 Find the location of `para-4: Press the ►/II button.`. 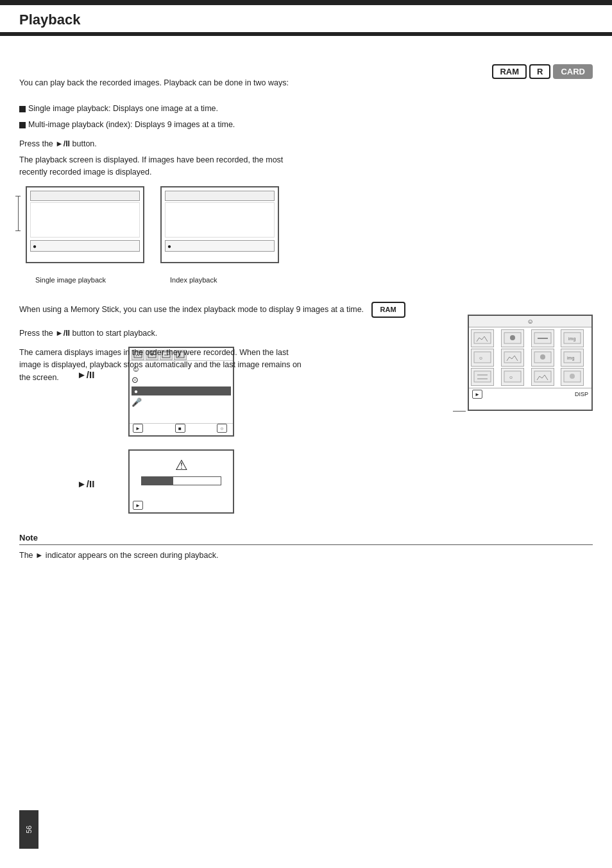

para-4: Press the ►/II button. is located at coordinates (162, 144).